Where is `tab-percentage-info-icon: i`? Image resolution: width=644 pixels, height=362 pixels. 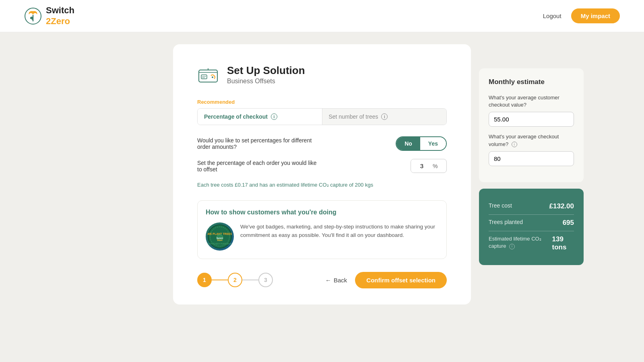 tab-percentage-info-icon: i is located at coordinates (274, 117).